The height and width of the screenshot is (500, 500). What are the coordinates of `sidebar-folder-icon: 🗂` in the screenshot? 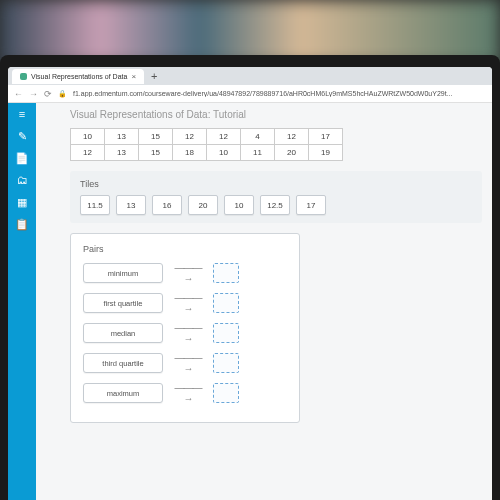 It's located at (22, 180).